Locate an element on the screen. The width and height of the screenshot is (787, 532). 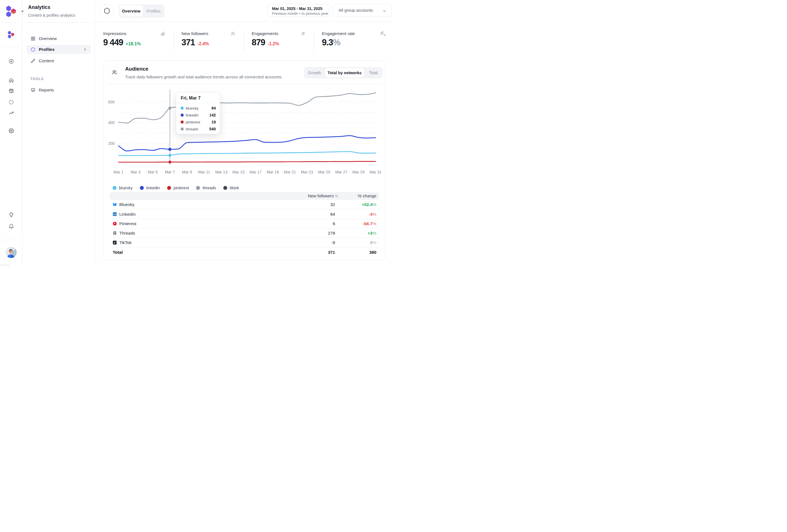
svg-text: Mar 19 is located at coordinates (273, 172).